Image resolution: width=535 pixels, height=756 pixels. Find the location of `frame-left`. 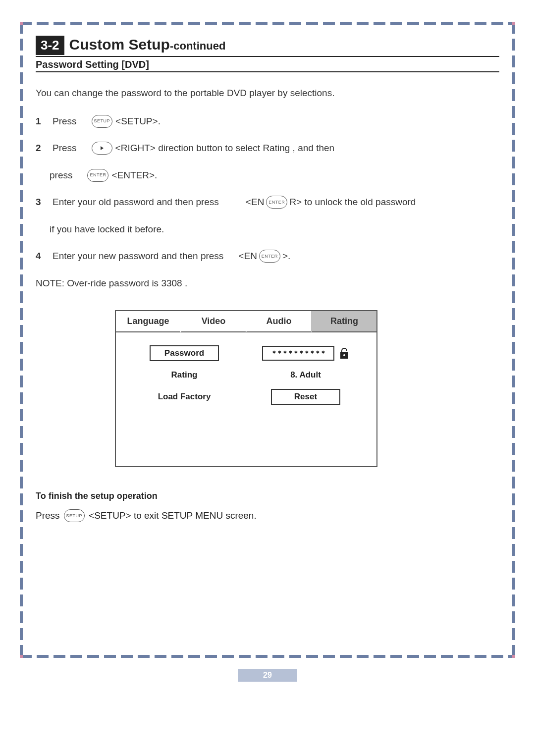

frame-left is located at coordinates (21, 340).